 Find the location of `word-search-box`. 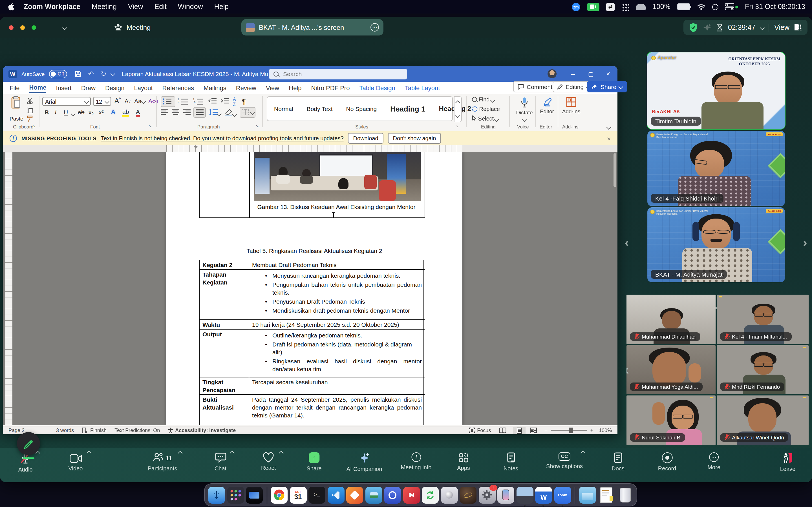

word-search-box is located at coordinates (338, 74).